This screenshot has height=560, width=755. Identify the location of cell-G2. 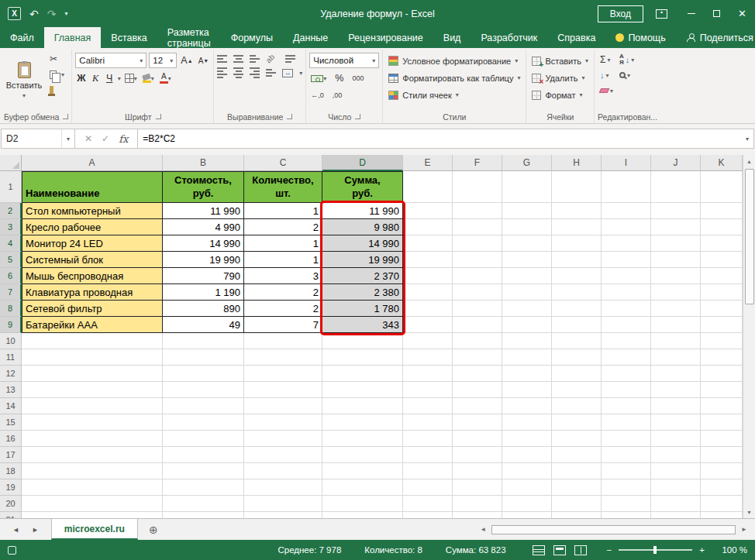
(527, 211).